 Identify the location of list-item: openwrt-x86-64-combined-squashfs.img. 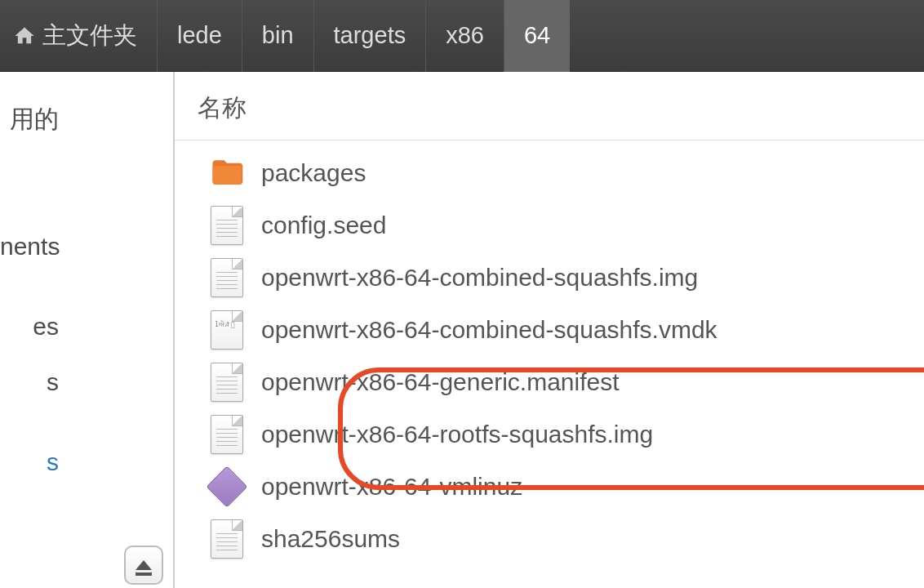
(549, 278).